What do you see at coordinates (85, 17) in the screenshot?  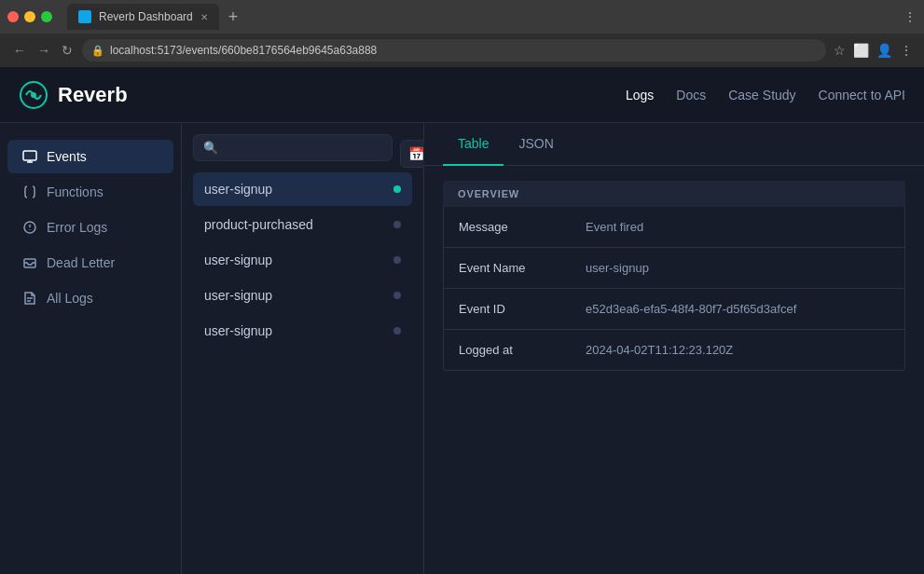 I see `tab-favicon` at bounding box center [85, 17].